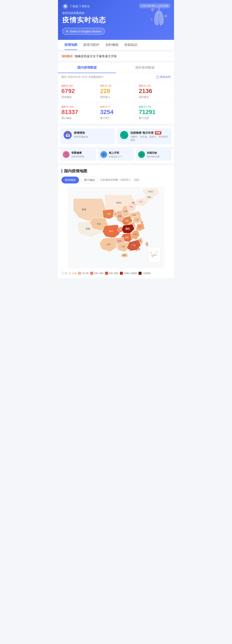 The image size is (232, 644). Describe the element at coordinates (116, 20) in the screenshot. I see `header: 丁香园·丁香医生 3,207,683,801 人次已浏览 新型冠状病毒肺炎 疫情…` at that location.